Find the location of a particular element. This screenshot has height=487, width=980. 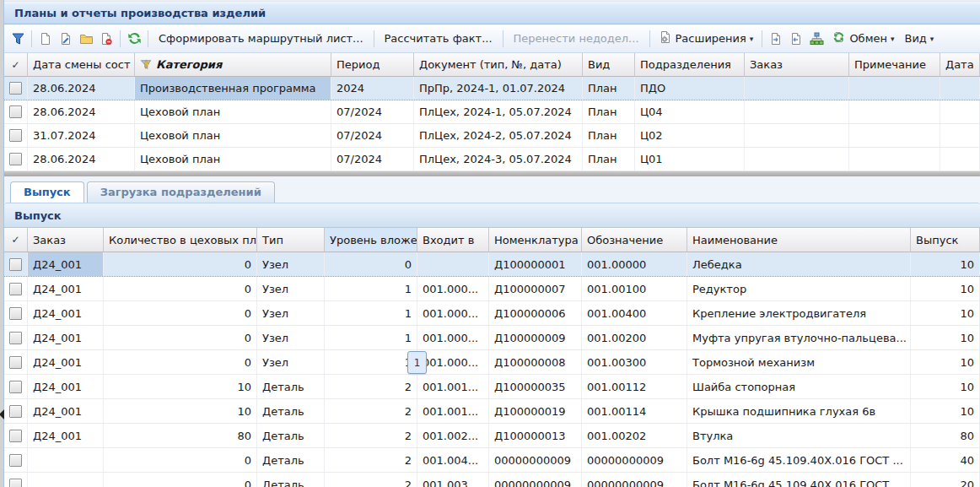

cell: Втулка is located at coordinates (800, 436).